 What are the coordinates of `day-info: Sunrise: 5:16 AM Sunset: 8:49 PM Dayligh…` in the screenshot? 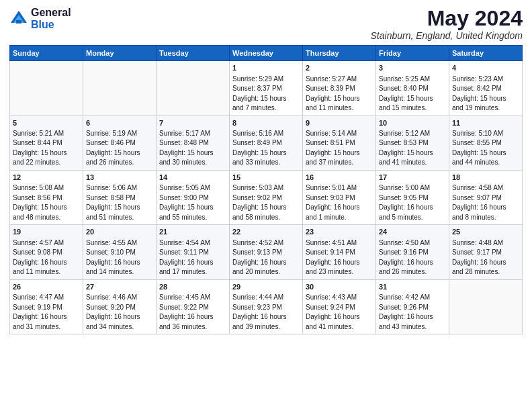 It's located at (266, 148).